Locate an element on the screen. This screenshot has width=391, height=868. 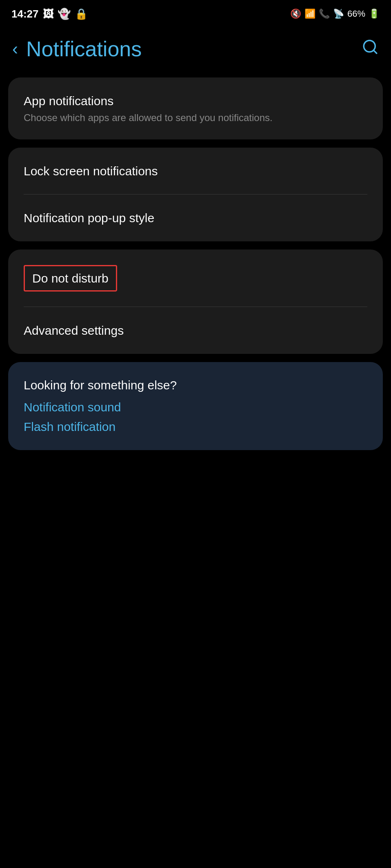
notification-popup-title: Notification pop-up style is located at coordinates (196, 218).